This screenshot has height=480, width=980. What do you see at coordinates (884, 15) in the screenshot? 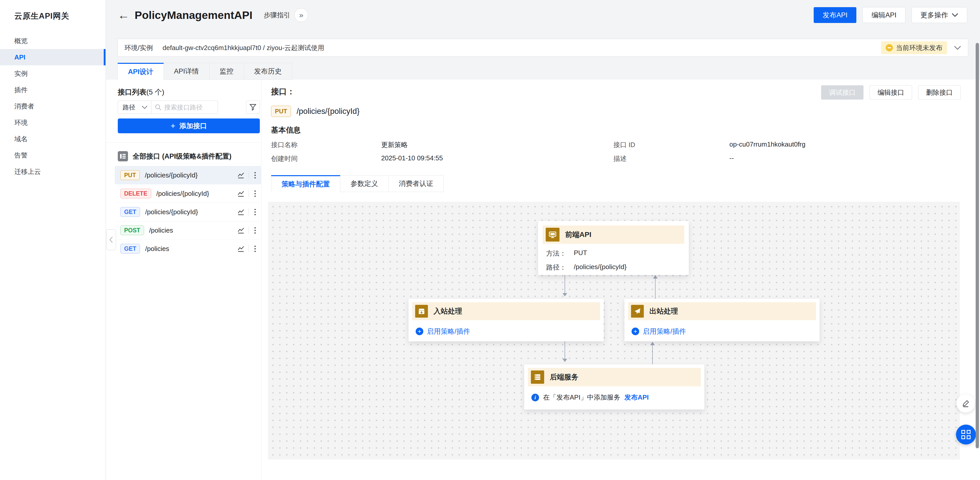
I see `edit-api-button: 编辑API` at bounding box center [884, 15].